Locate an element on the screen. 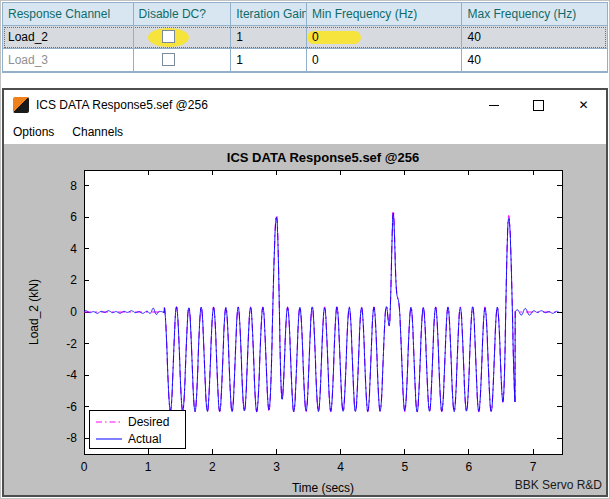 Image resolution: width=610 pixels, height=499 pixels. table-row-load-2: Load_2 1 0 40 is located at coordinates (305, 38).